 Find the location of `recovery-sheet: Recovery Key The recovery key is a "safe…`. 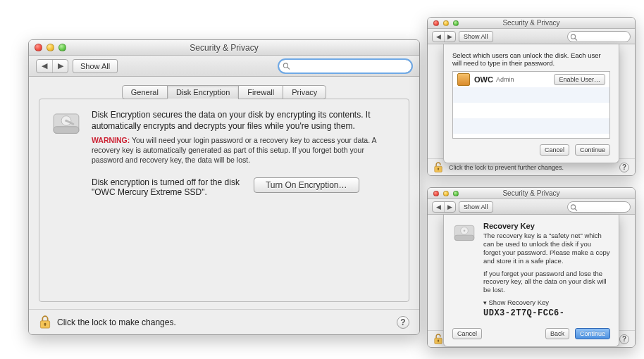

recovery-sheet: Recovery Key The recovery key is a "safe… is located at coordinates (531, 281).